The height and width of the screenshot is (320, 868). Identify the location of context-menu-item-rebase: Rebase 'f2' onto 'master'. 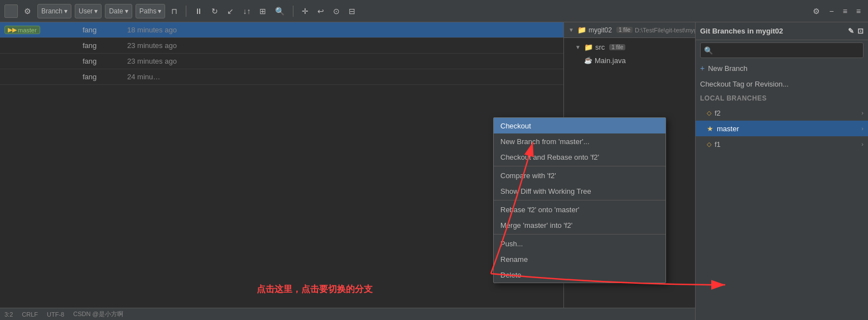
(580, 209).